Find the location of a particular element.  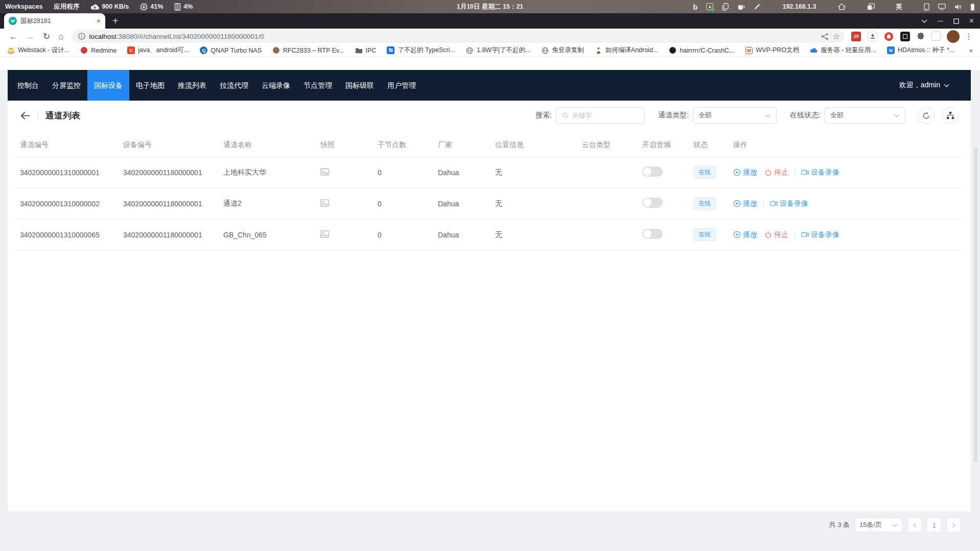

downloader-extension-icon is located at coordinates (873, 37).